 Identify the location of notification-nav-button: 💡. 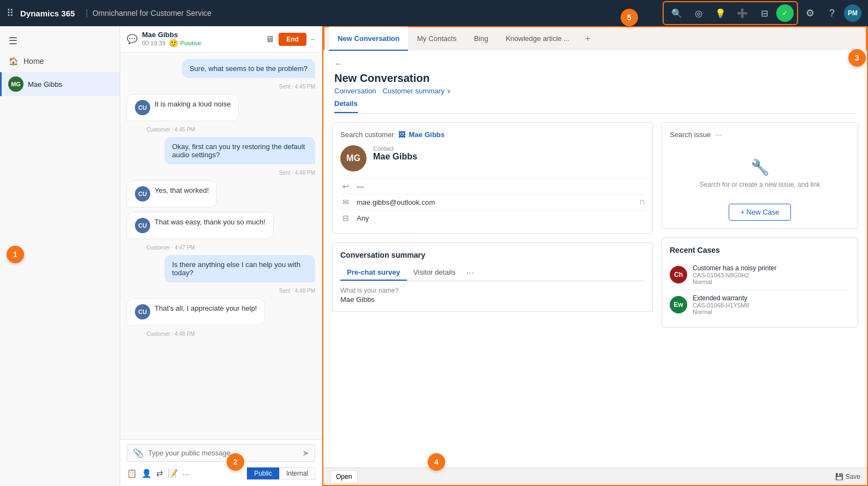
(721, 13).